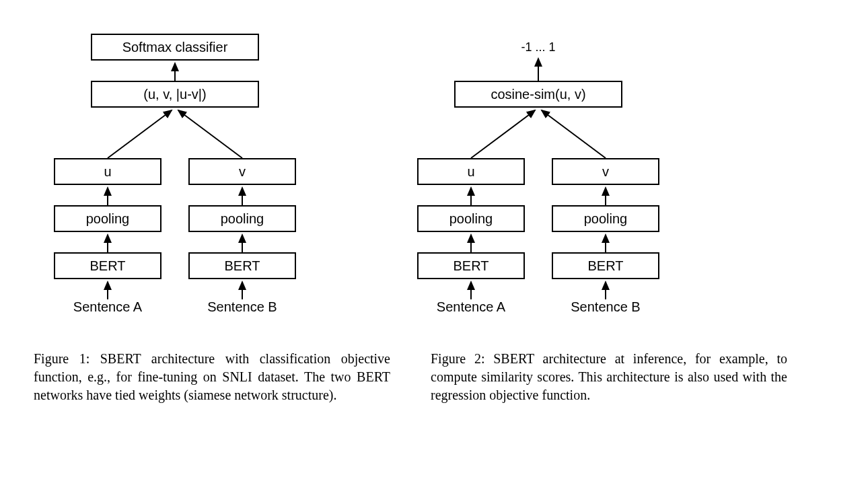  Describe the element at coordinates (538, 94) in the screenshot. I see `cosine-box: cosine-sim(u, v)` at that location.